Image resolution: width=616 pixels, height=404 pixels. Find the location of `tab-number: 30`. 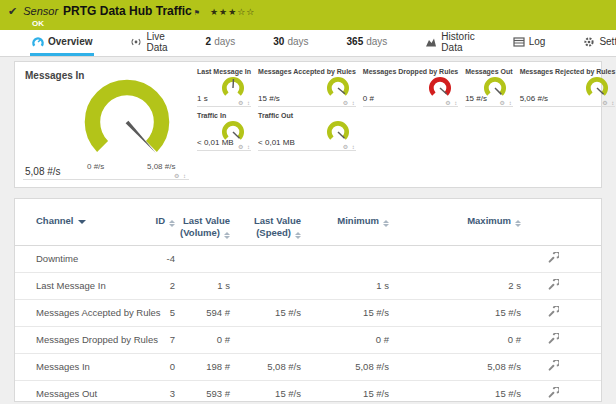

tab-number: 30 is located at coordinates (278, 42).